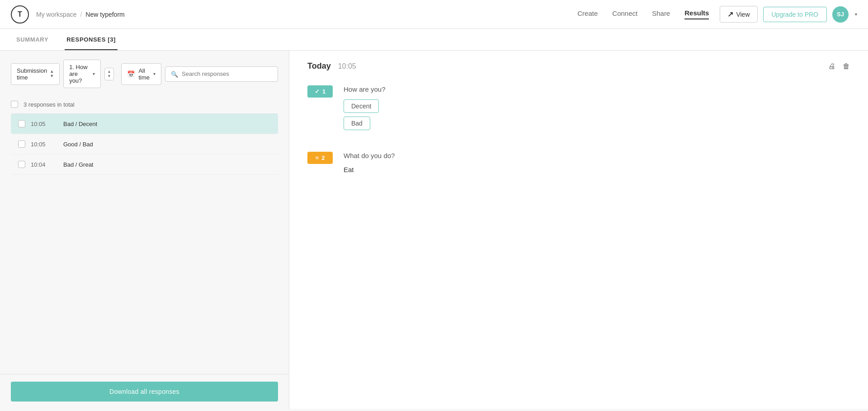 This screenshot has width=868, height=411. I want to click on select-all-checkbox, so click(14, 104).